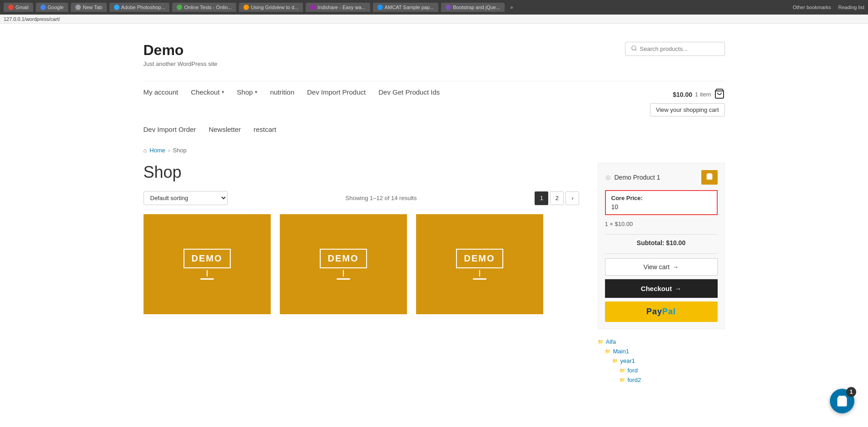  Describe the element at coordinates (434, 153) in the screenshot. I see `breadcrumb: ⌂ Home › Shop` at that location.